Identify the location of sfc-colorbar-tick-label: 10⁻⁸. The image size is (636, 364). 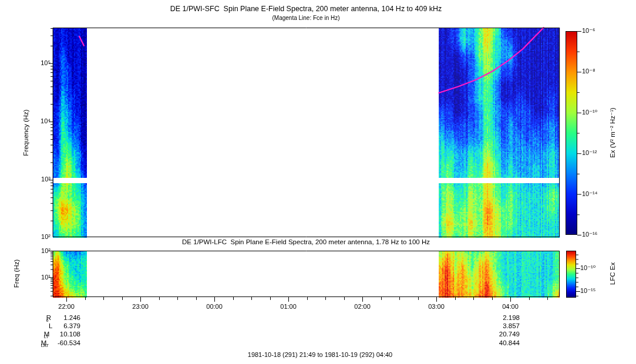
(588, 72).